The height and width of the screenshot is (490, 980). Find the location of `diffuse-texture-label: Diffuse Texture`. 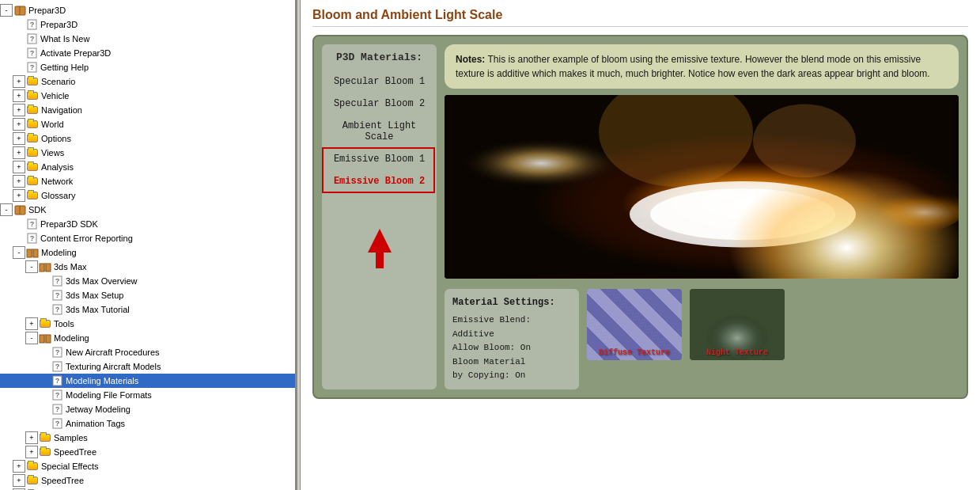

diffuse-texture-label: Diffuse Texture is located at coordinates (634, 353).